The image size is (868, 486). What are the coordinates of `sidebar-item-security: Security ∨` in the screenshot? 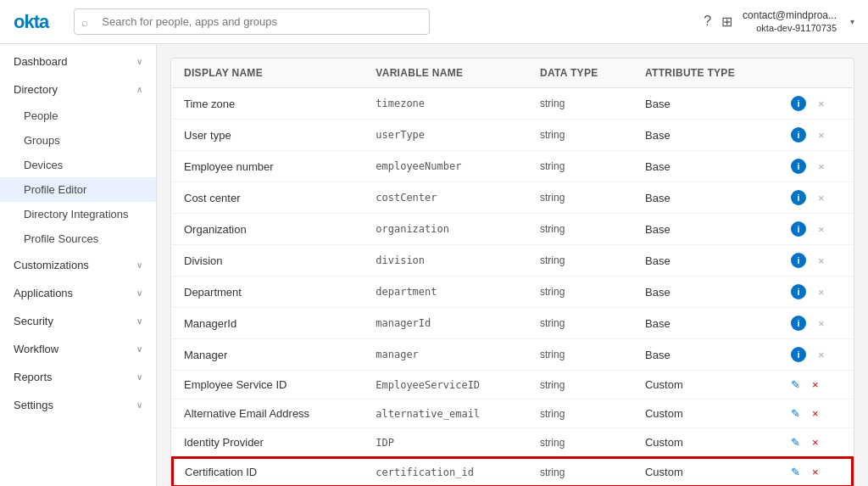 It's located at (78, 321).